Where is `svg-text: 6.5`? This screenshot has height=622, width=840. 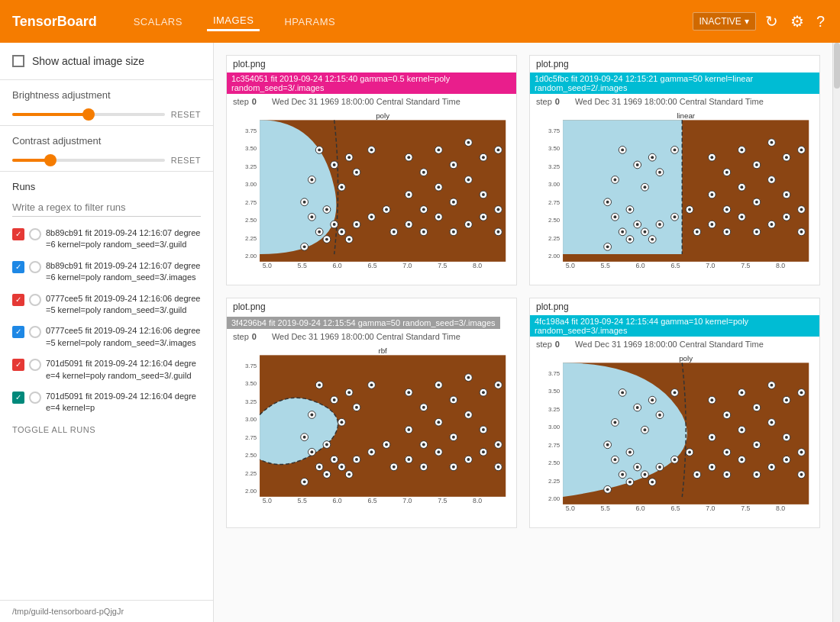 svg-text: 6.5 is located at coordinates (372, 266).